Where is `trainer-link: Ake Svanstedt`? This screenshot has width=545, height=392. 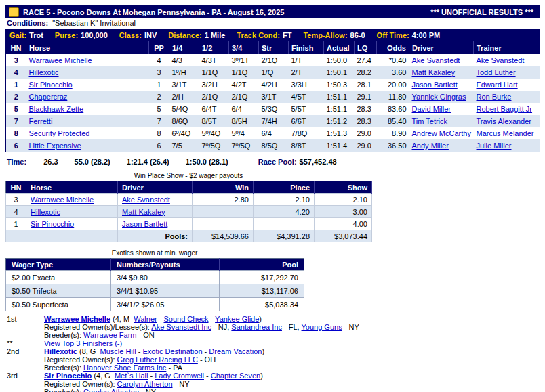
trainer-link: Ake Svanstedt is located at coordinates (500, 60).